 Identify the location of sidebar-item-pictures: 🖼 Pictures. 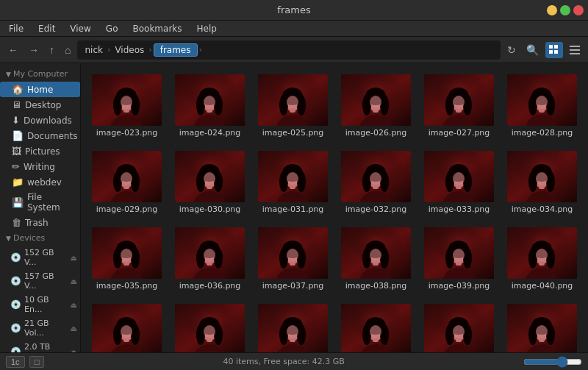
(40, 152).